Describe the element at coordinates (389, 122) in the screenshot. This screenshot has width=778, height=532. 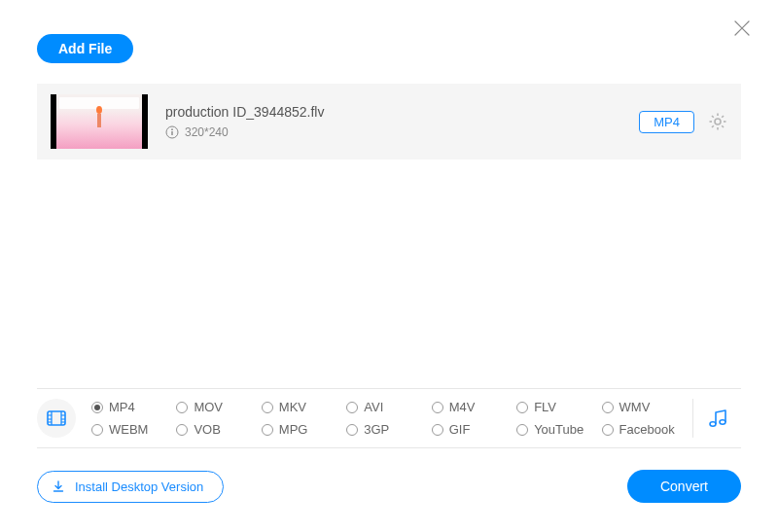
I see `file-row: production ID_3944852.flv 320*240 MP4` at that location.